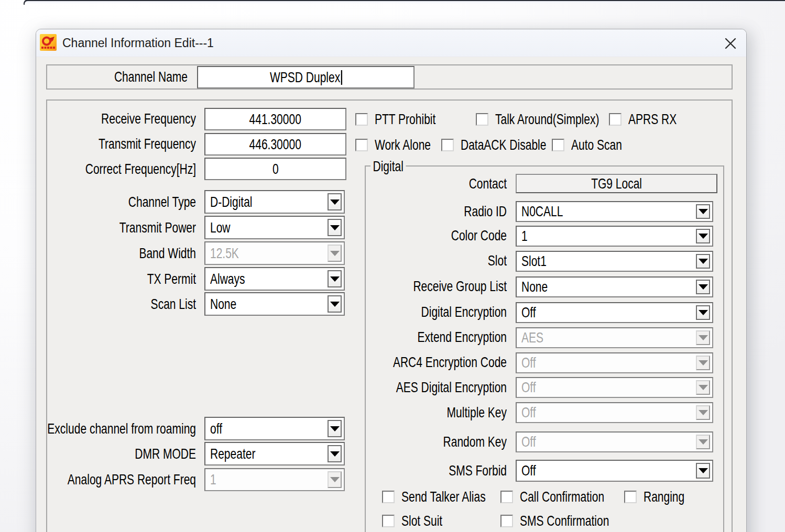 This screenshot has height=532, width=785. Describe the element at coordinates (388, 167) in the screenshot. I see `digital-group-label: Digital` at that location.